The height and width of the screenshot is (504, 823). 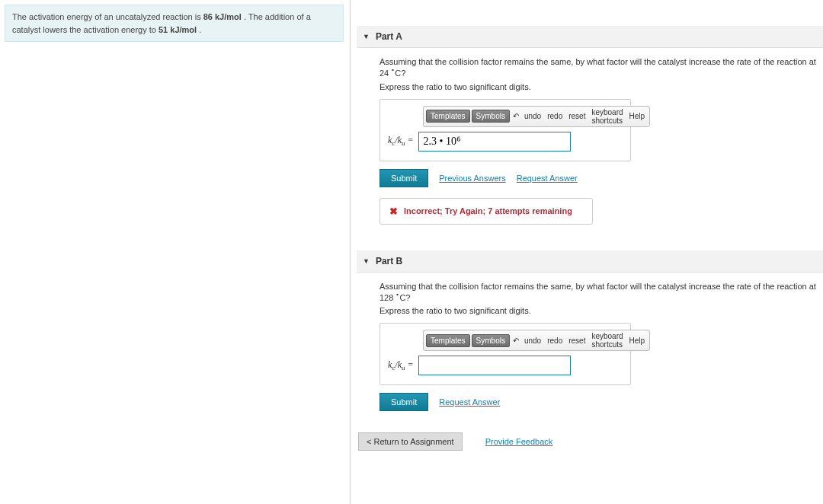 What do you see at coordinates (597, 67) in the screenshot?
I see `part-a-question-pre: Assuming that the collision factor remai…` at bounding box center [597, 67].